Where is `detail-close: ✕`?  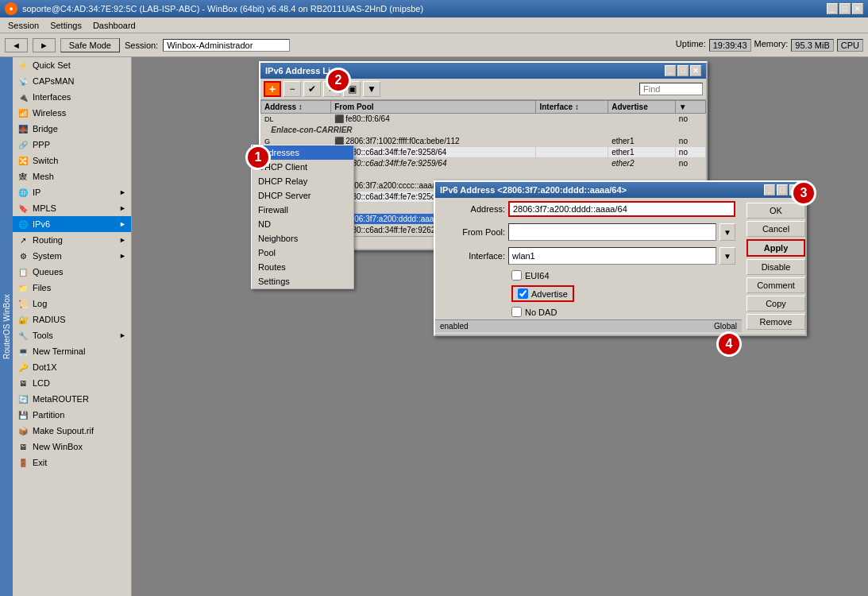
detail-close: ✕ is located at coordinates (795, 190).